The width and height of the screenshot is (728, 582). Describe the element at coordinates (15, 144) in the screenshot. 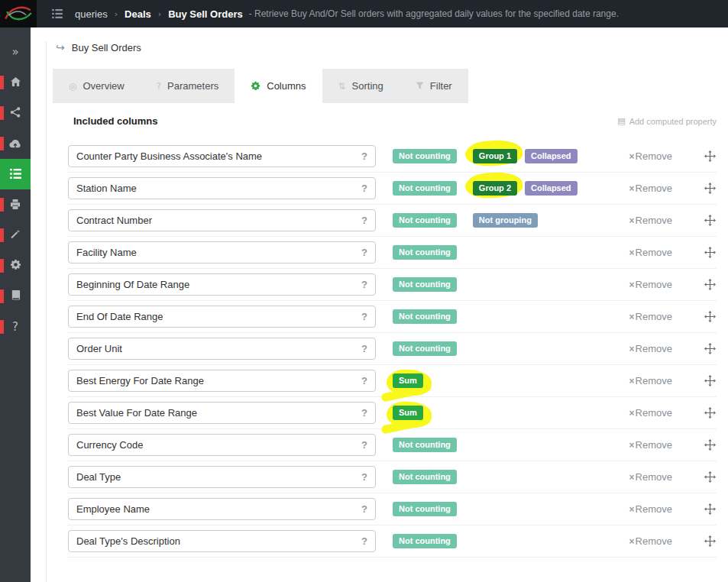

I see `sidebar-item-upload` at that location.